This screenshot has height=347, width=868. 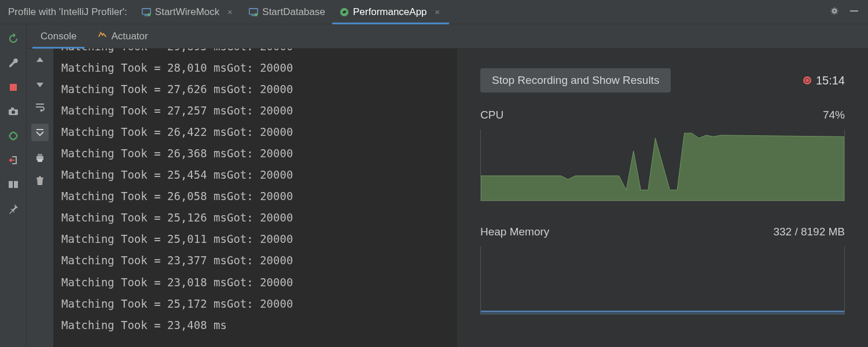 I want to click on console-line: Matching Took = 26,058 msGot: 20000, so click(x=259, y=197).